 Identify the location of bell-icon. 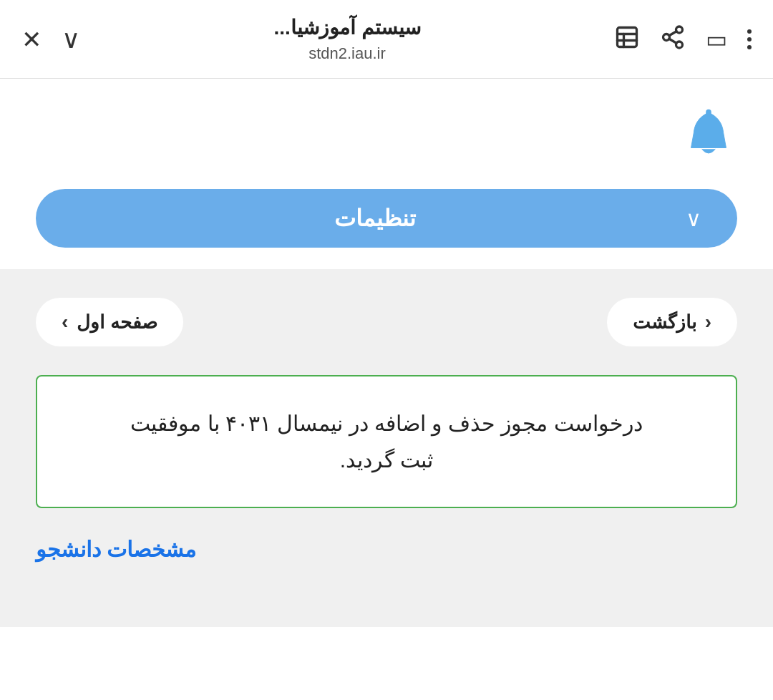
(709, 137).